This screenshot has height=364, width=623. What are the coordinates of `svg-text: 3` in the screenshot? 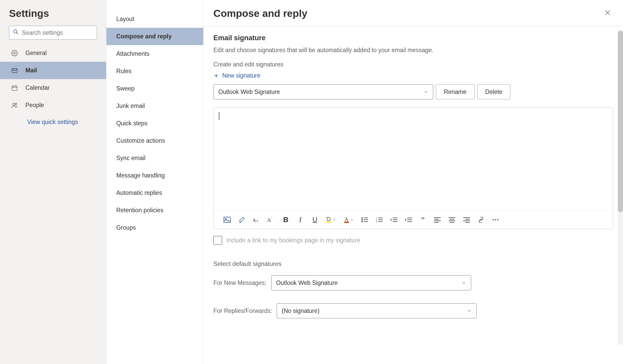 It's located at (376, 222).